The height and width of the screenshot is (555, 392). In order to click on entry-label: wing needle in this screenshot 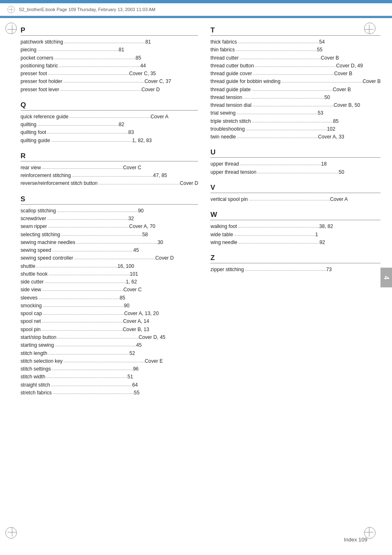, I will do `click(224, 242)`.